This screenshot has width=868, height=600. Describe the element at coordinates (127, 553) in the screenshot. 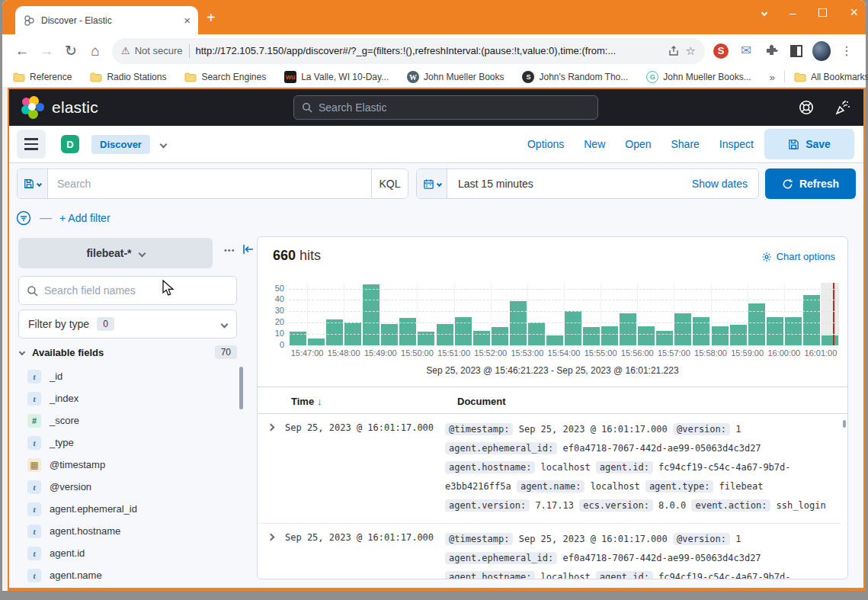

I see `field-item: tagent.id` at that location.